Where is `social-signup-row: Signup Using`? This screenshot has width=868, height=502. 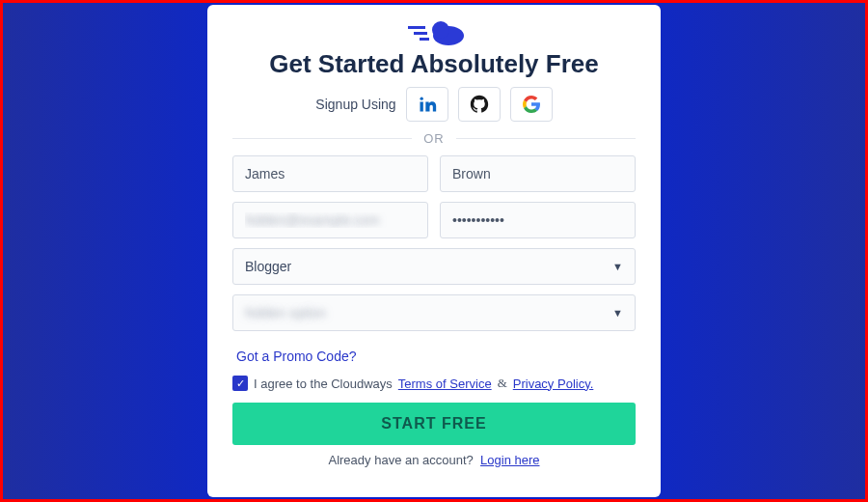 social-signup-row: Signup Using is located at coordinates (434, 104).